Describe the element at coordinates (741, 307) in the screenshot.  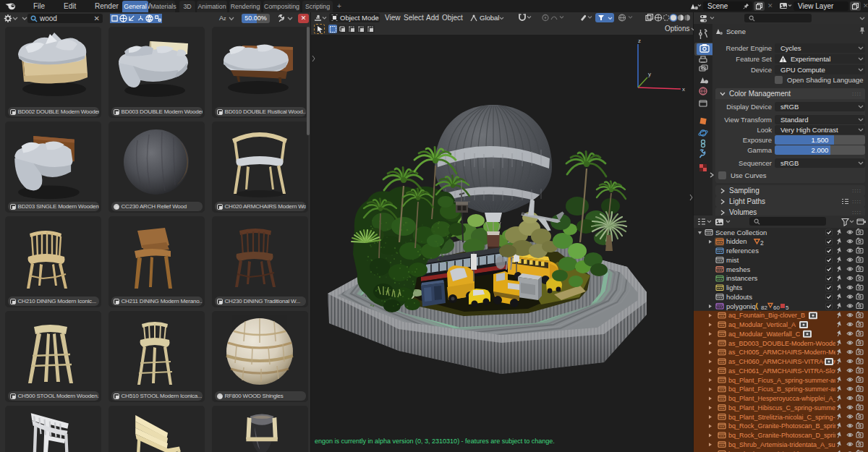
I see `svg-text: polygoniq` at that location.